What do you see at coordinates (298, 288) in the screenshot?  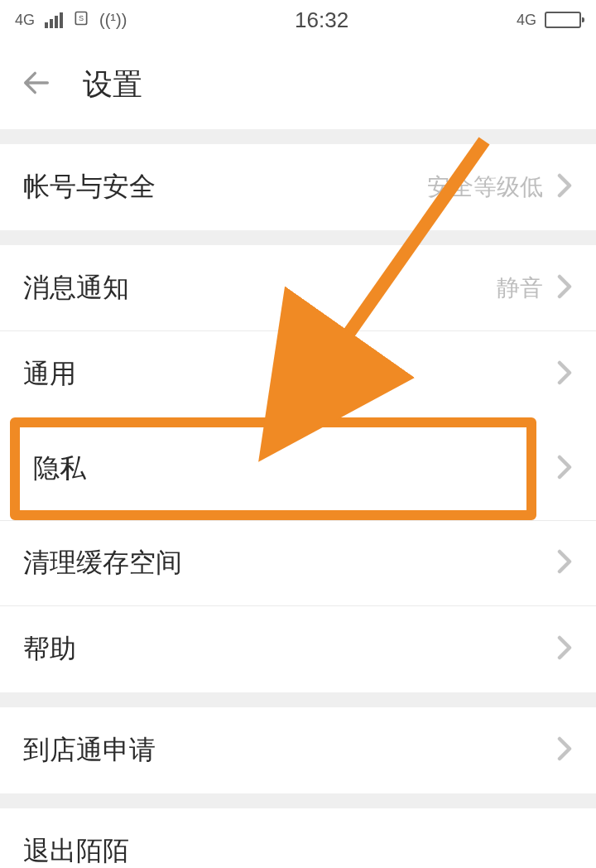 I see `row-notifications: 消息通知 静音` at bounding box center [298, 288].